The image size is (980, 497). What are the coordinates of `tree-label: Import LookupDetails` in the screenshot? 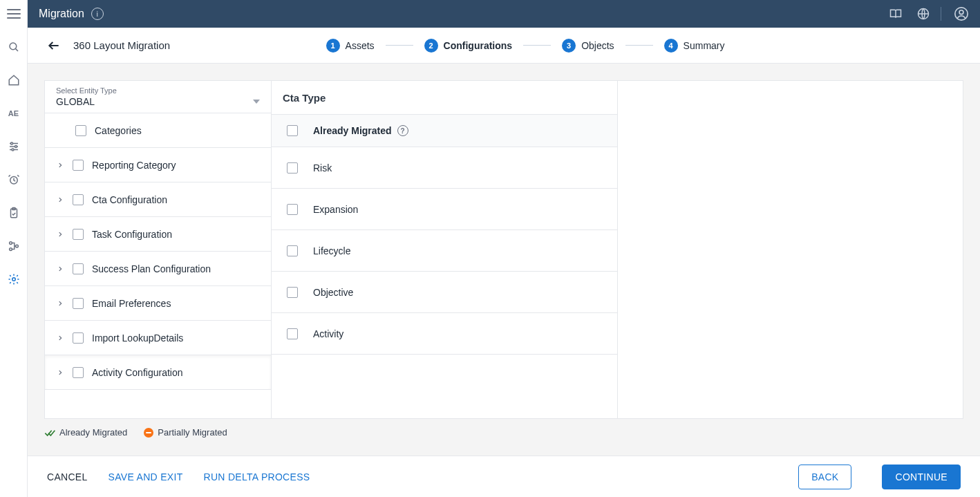 It's located at (177, 338).